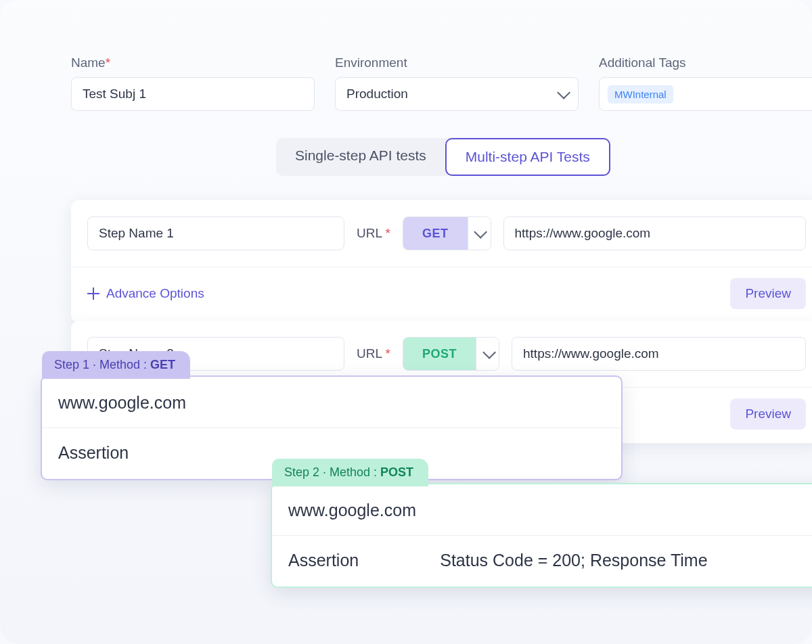 The width and height of the screenshot is (812, 644). Describe the element at coordinates (193, 94) in the screenshot. I see `name-input` at that location.